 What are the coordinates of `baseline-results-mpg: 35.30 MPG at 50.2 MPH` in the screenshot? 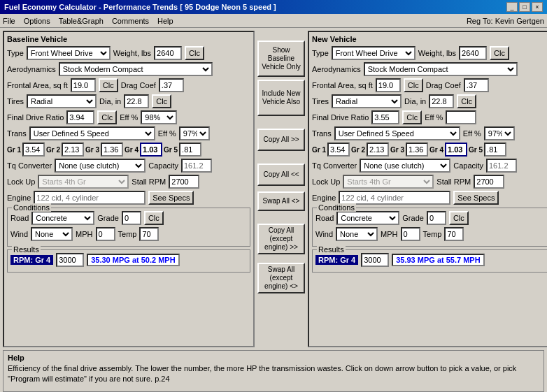 It's located at (133, 260).